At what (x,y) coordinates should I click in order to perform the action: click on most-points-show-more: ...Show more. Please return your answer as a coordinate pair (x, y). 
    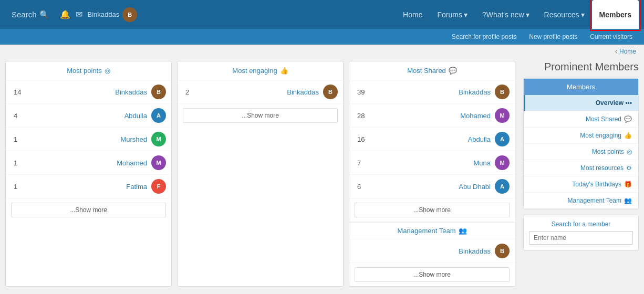
    Looking at the image, I should click on (88, 210).